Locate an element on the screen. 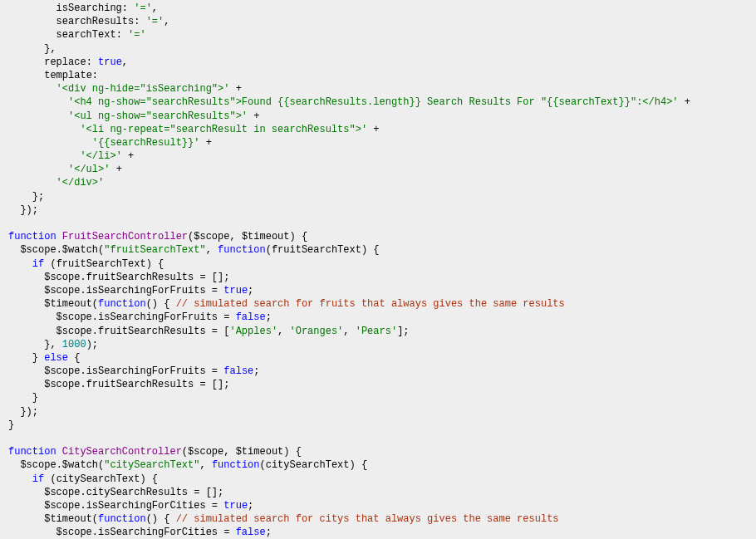 The image size is (756, 539). code-token-propkey: isSearching is located at coordinates (90, 8).